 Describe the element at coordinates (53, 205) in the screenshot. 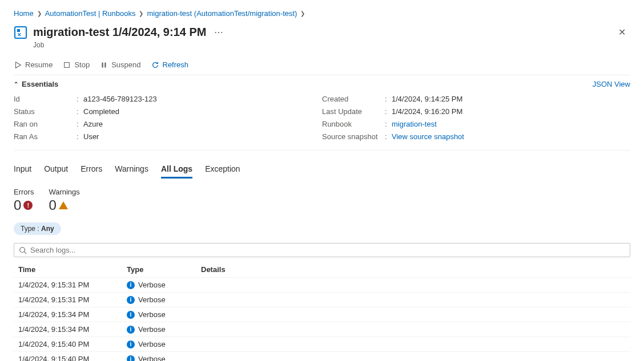

I see `warnings-count: 0` at that location.